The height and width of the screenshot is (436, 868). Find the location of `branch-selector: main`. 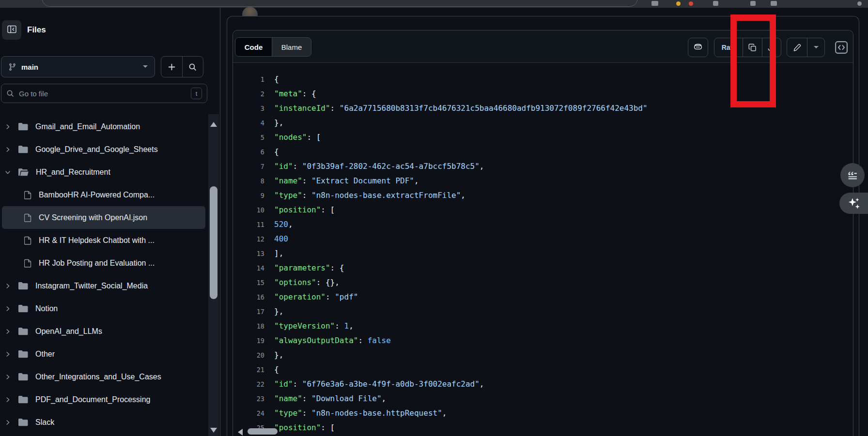

branch-selector: main is located at coordinates (78, 67).